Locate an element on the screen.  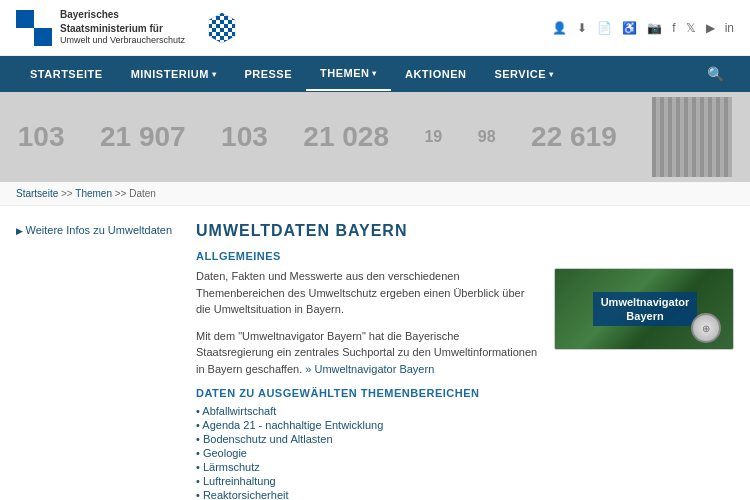
hero-num-7: 22 619 is located at coordinates (574, 137).